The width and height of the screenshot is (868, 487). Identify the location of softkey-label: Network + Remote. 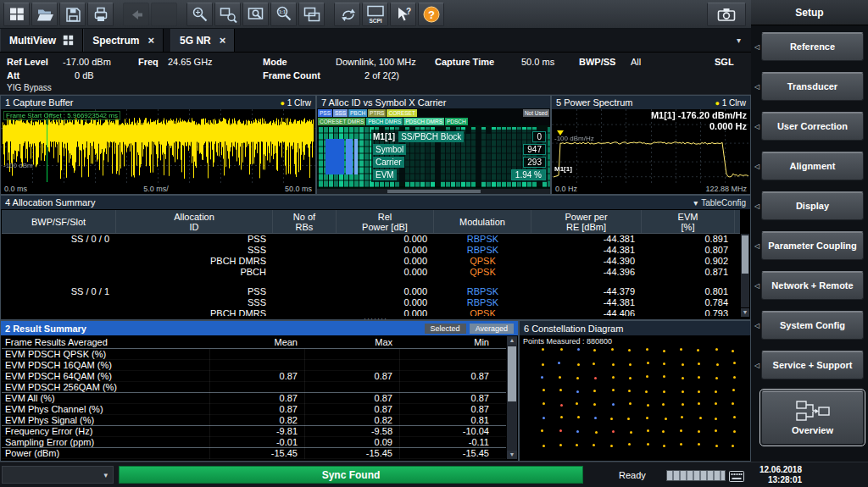
(812, 285).